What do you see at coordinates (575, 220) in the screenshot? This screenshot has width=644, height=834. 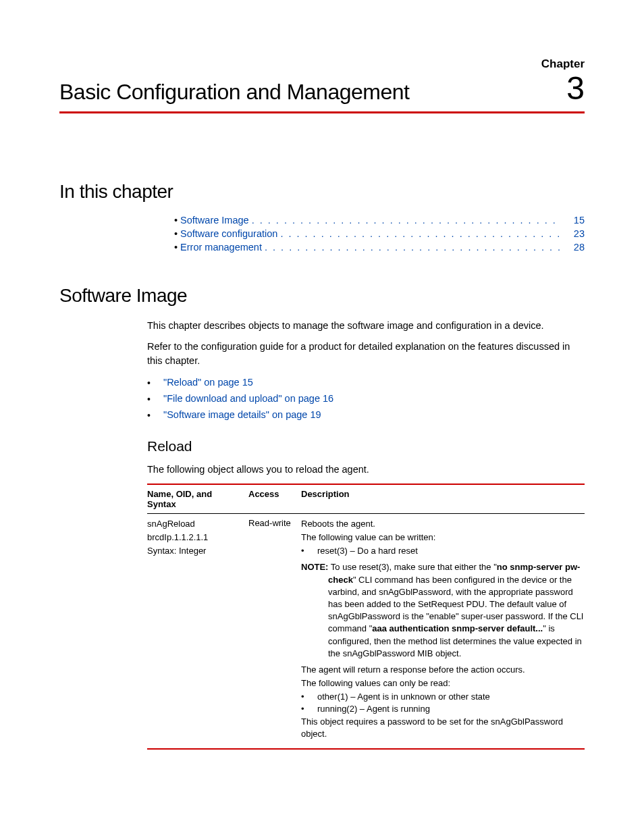 I see `toc-page: 15` at bounding box center [575, 220].